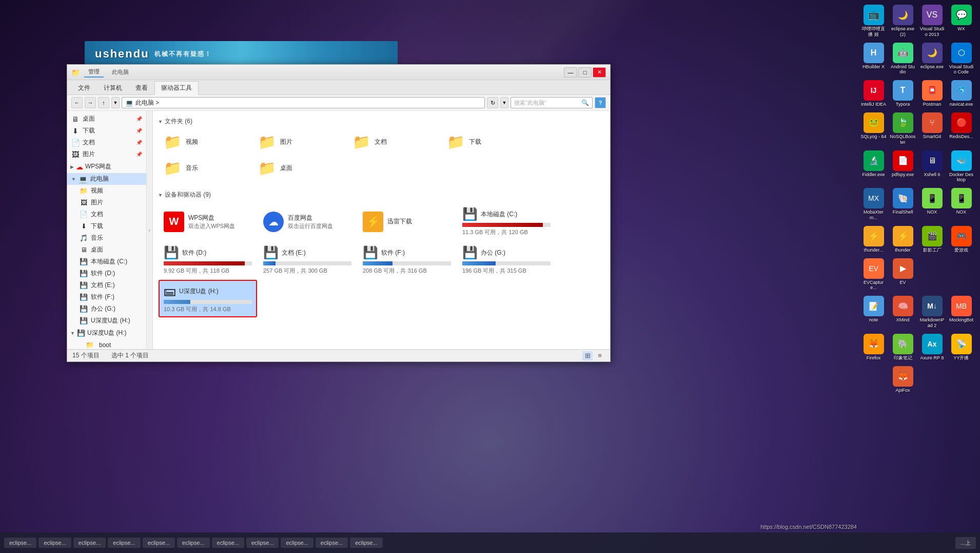 The image size is (980, 553). What do you see at coordinates (873, 204) in the screenshot?
I see `desktop-icon-mobaxterm: MX MobaXterm...` at bounding box center [873, 204].